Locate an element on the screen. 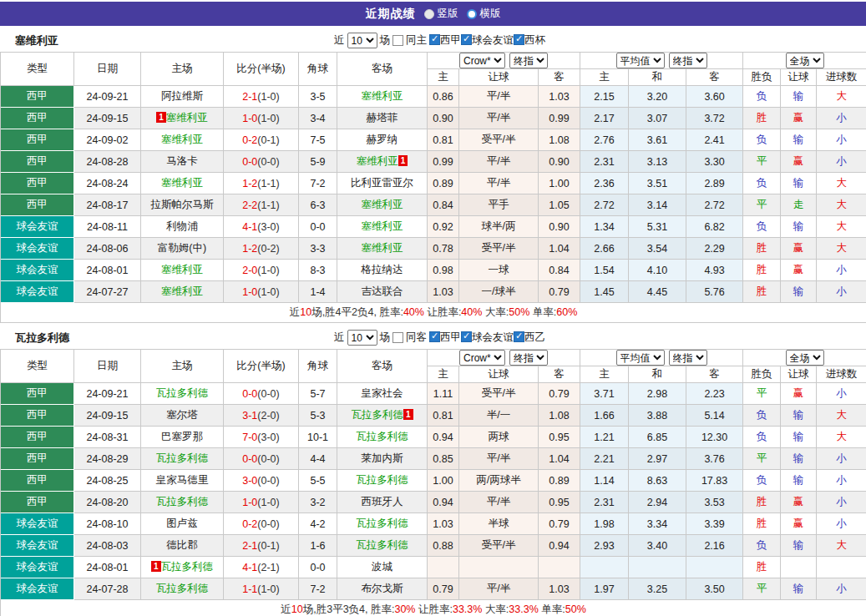 The image size is (866, 616). avg-draw-cell: 3.13 is located at coordinates (658, 162).